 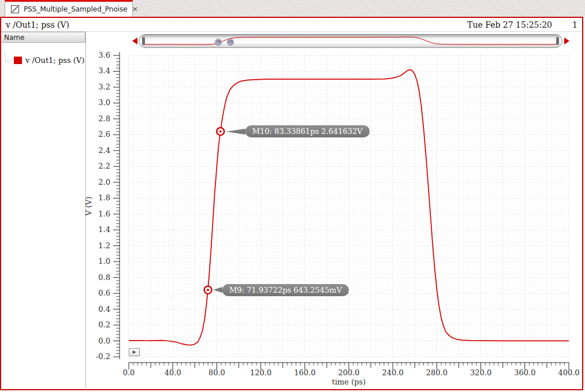 What do you see at coordinates (104, 166) in the screenshot?
I see `y-tick-label: 2.2` at bounding box center [104, 166].